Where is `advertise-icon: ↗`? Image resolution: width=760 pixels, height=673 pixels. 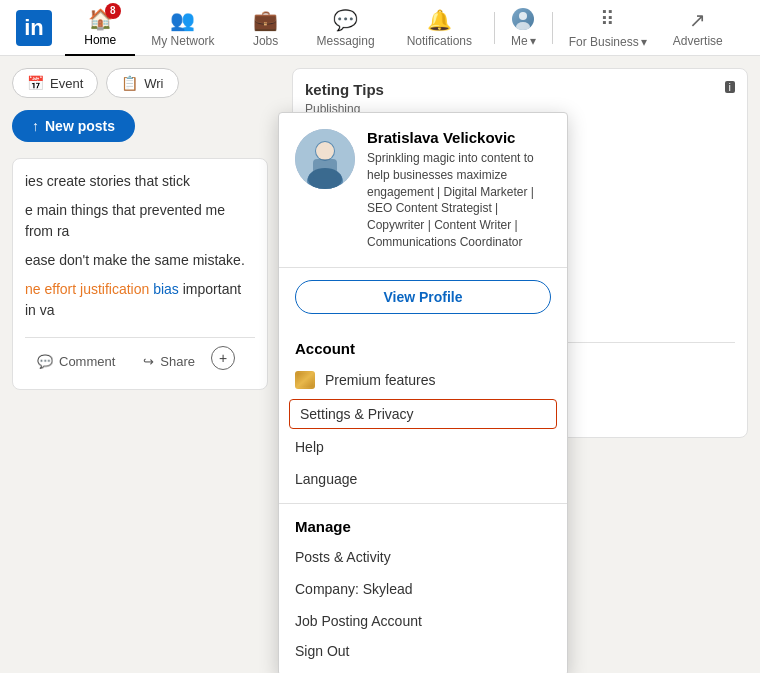 advertise-icon: ↗ is located at coordinates (698, 20).